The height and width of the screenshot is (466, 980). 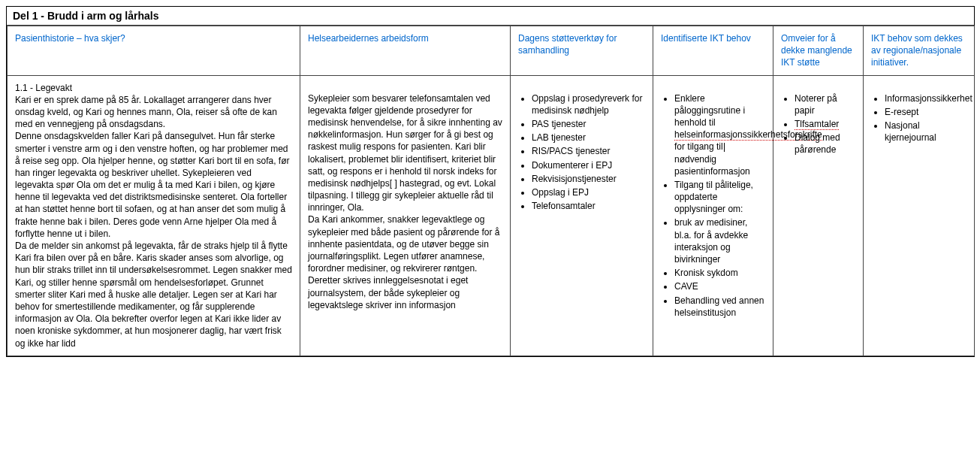 What do you see at coordinates (819, 215) in the screenshot?
I see `cell-omveier: Noterer på papir Tlfsamtaler Dialog med …` at bounding box center [819, 215].